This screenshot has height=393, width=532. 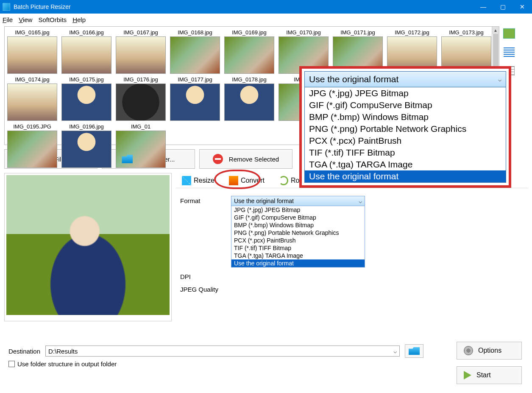 I want to click on thumbnail-filename: IMG_0178.jpg, so click(x=249, y=80).